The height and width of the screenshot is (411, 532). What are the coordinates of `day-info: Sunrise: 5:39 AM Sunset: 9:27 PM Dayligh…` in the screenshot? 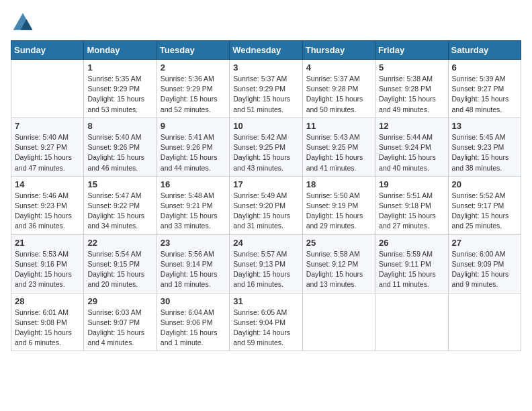 It's located at (485, 94).